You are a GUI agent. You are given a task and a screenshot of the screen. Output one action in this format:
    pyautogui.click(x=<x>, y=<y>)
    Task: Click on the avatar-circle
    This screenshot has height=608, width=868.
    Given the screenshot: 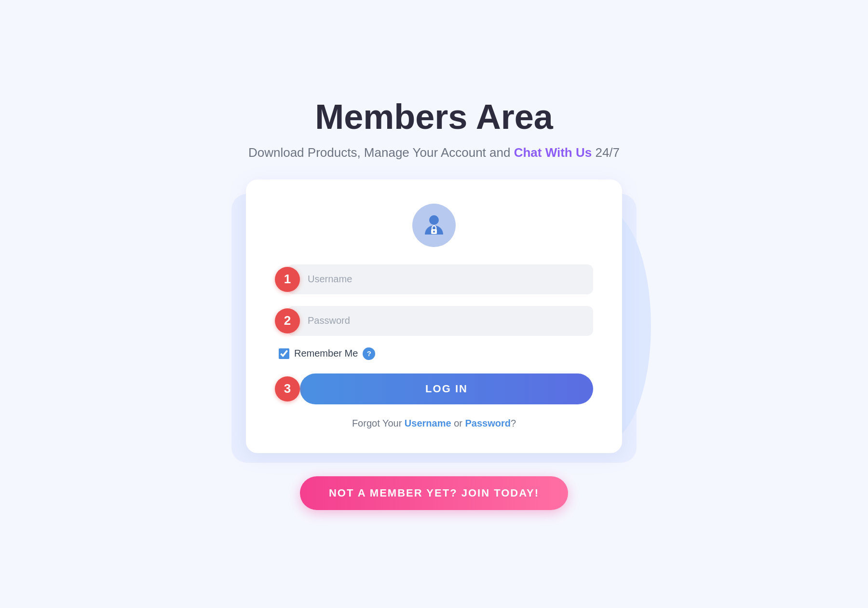 What is the action you would take?
    pyautogui.click(x=434, y=225)
    